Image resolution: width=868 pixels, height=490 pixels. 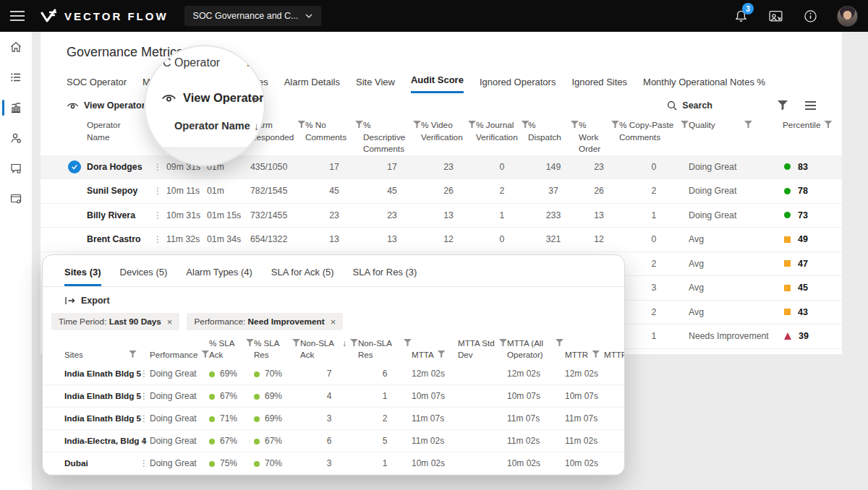 What do you see at coordinates (344, 301) in the screenshot?
I see `export-button: Export` at bounding box center [344, 301].